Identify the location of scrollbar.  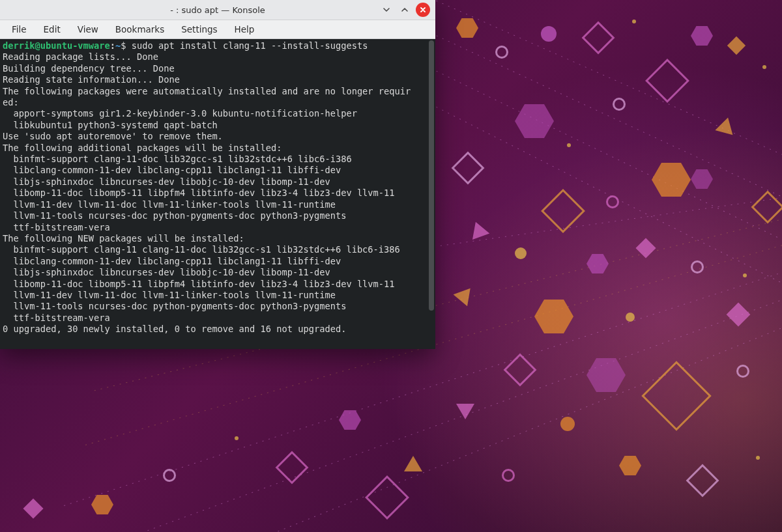
(431, 176).